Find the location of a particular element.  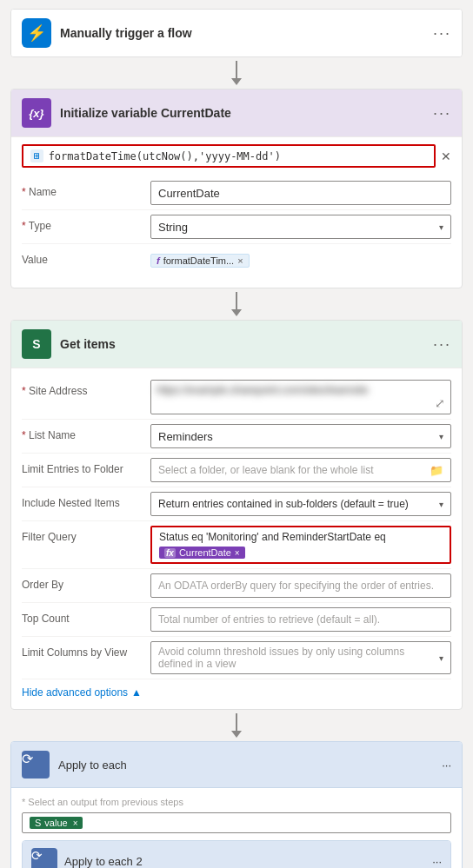

limit-folder-row: Limit Entries to Folder Select a folder,… is located at coordinates (236, 471).